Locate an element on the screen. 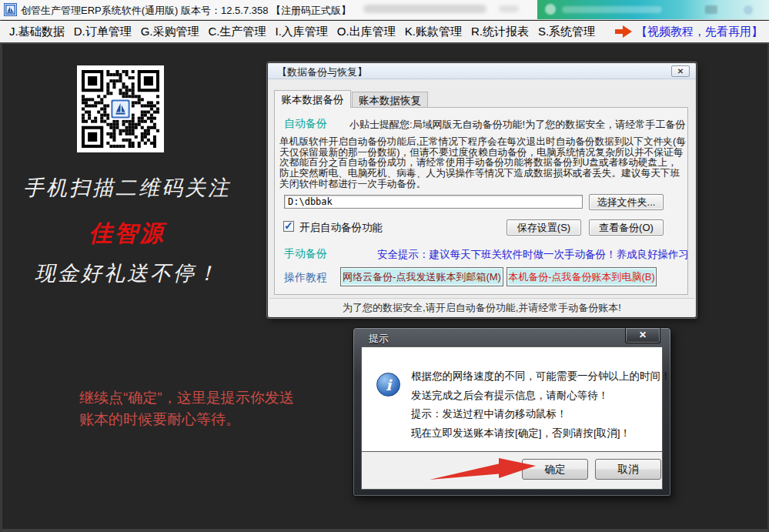  promo-scan-text: 手机扫描二维码关注 is located at coordinates (127, 188).